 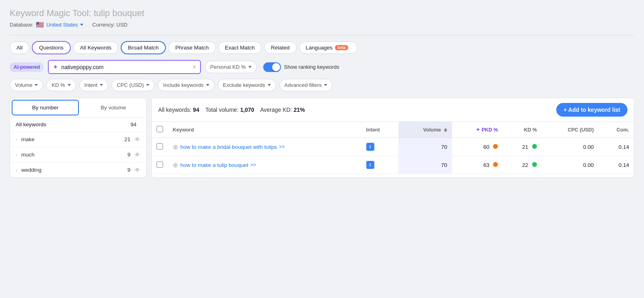 I want to click on clear-icon: ×, so click(x=194, y=67).